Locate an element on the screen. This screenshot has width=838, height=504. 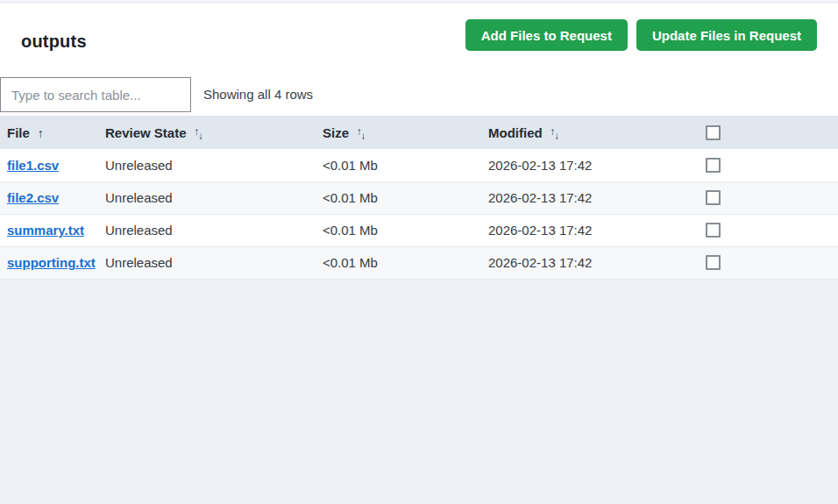
select-all-checkbox is located at coordinates (714, 133).